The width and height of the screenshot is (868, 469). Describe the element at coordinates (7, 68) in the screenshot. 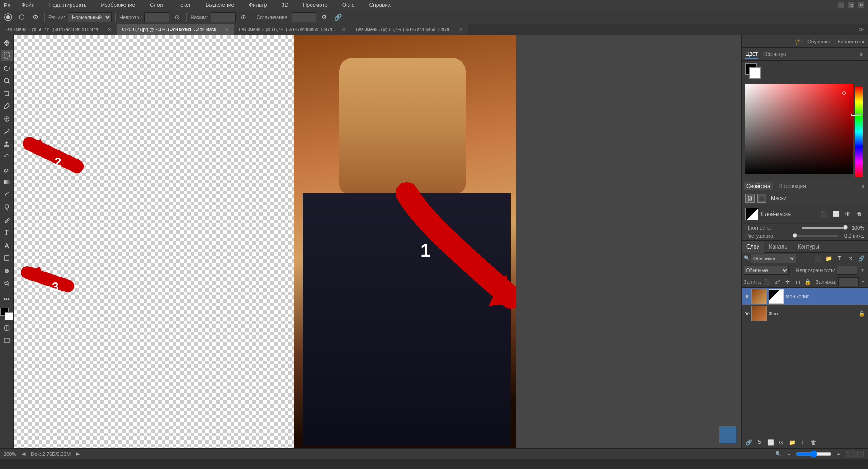

I see `lasso-tool` at that location.